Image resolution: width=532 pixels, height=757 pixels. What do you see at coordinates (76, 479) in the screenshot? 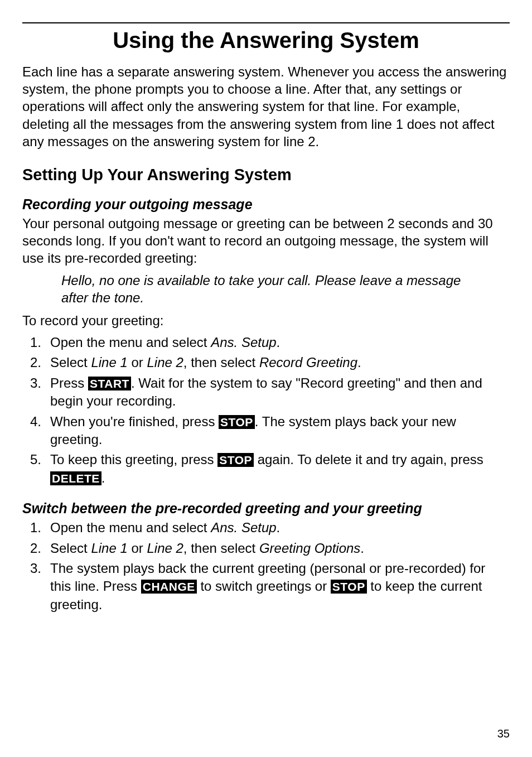
I see `delete-button-label: DELETE` at bounding box center [76, 479].